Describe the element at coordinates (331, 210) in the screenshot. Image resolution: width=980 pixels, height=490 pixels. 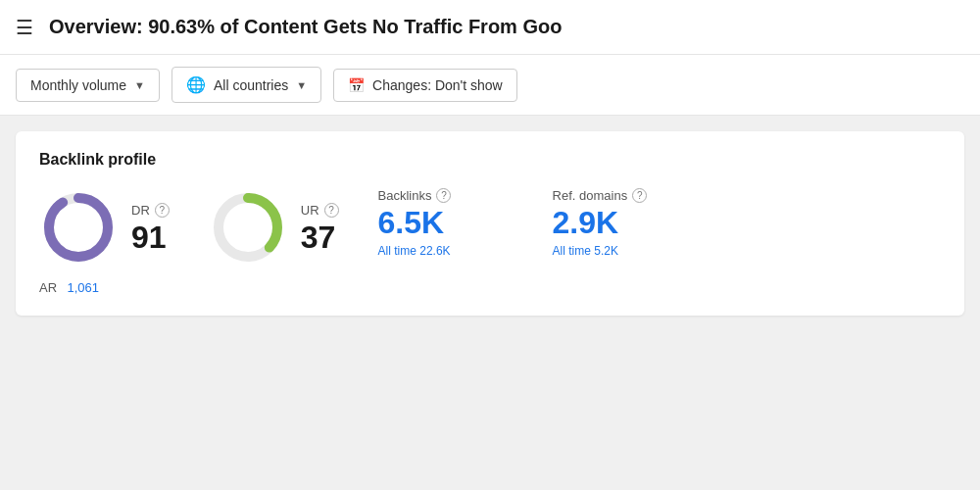
I see `ur-help-icon: ?` at that location.